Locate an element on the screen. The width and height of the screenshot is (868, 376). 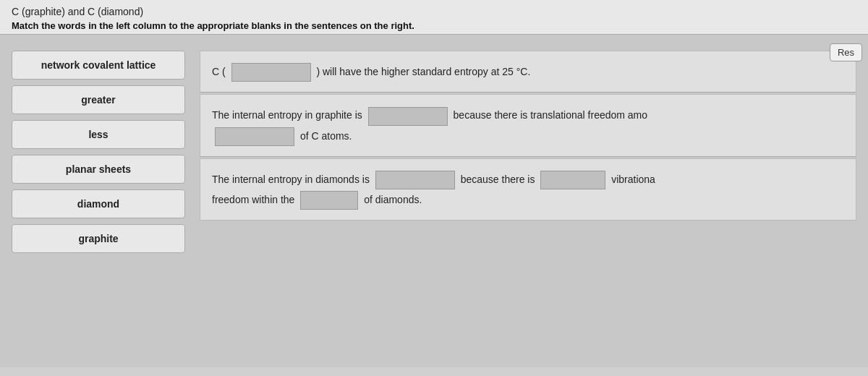
top-header: C (graphite) and C (diamond) Match the w… is located at coordinates (434, 17).